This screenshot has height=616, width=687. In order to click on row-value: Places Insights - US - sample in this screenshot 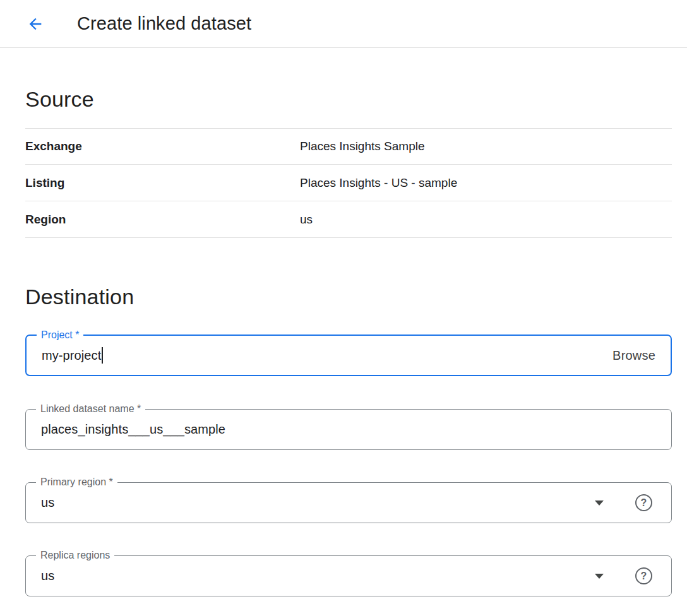, I will do `click(379, 183)`.